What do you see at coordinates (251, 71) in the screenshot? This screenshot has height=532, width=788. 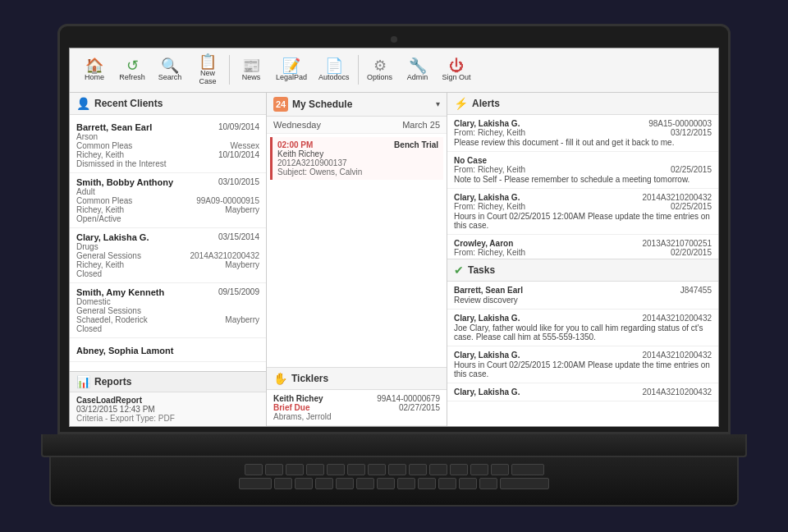 I see `toolbar-news: 📰 News` at bounding box center [251, 71].